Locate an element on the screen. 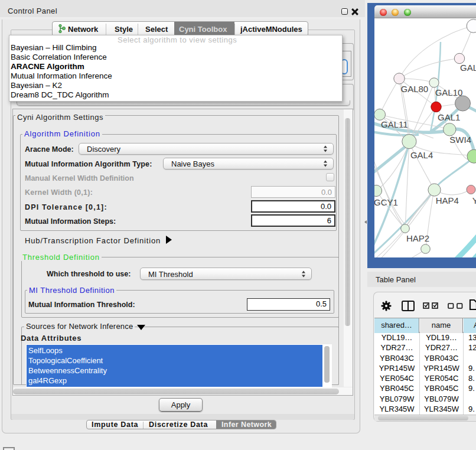  svg-text: GAL11 is located at coordinates (395, 124).